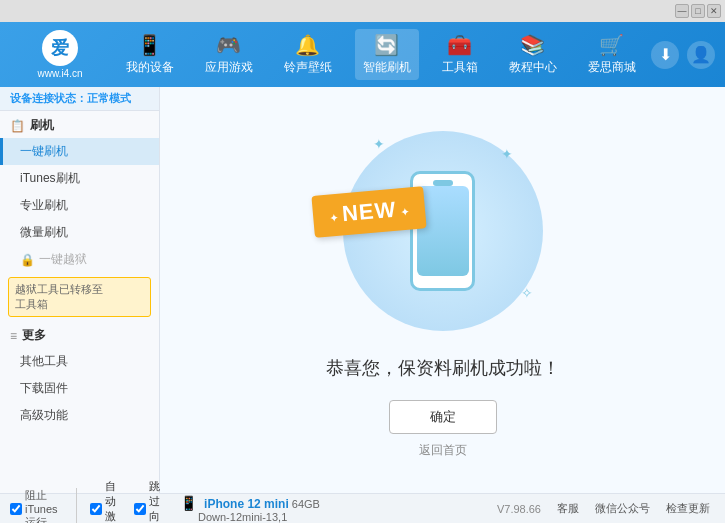 The height and width of the screenshot is (523, 725). Describe the element at coordinates (532, 45) in the screenshot. I see `tutorial-icon: 📚` at that location.